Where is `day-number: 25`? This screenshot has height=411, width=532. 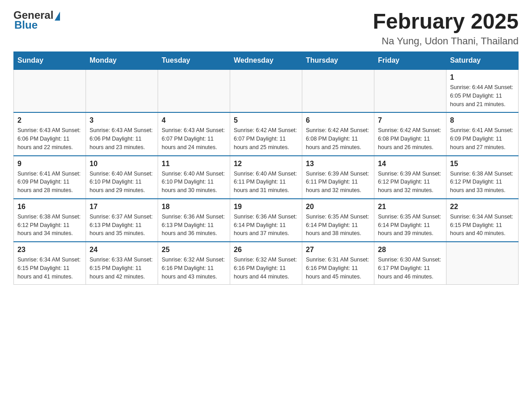
day-number: 25 is located at coordinates (194, 250).